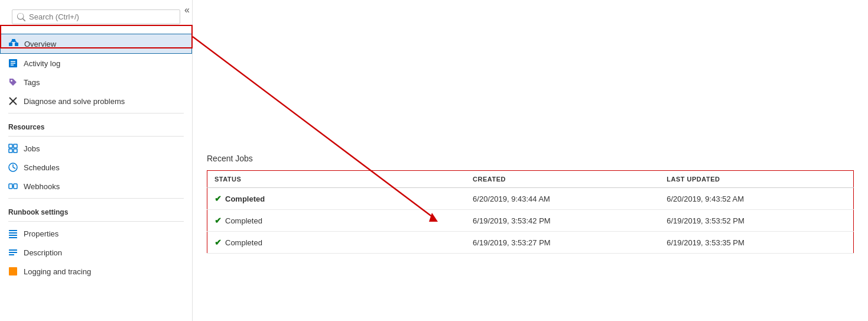  I want to click on divider-runbook, so click(96, 199).